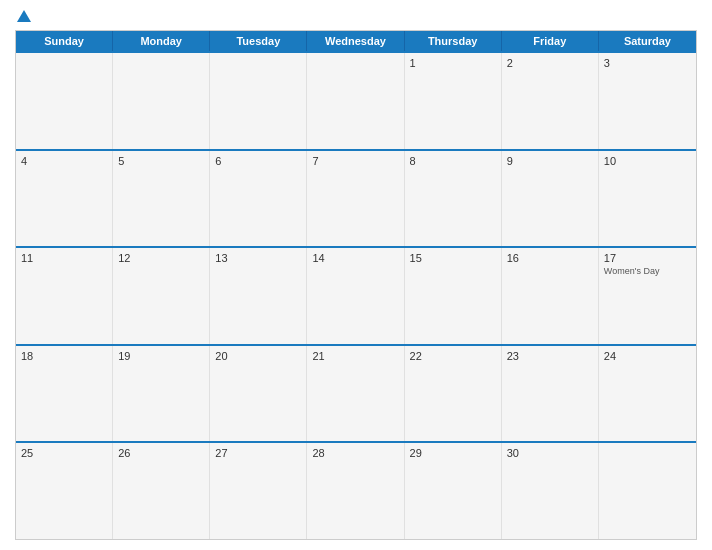 Image resolution: width=712 pixels, height=550 pixels. Describe the element at coordinates (550, 161) in the screenshot. I see `day-number: 9` at that location.